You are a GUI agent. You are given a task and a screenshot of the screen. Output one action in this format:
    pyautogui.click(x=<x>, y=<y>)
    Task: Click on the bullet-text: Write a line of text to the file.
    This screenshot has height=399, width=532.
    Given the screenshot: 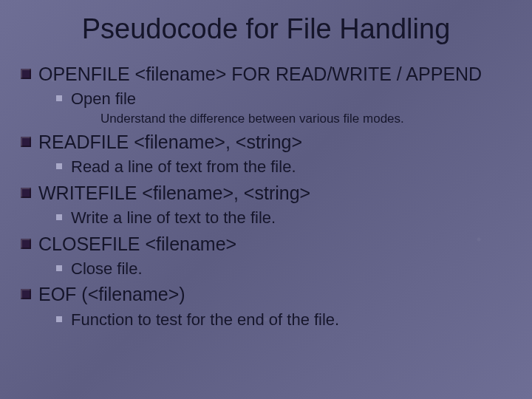 What is the action you would take?
    pyautogui.click(x=173, y=218)
    